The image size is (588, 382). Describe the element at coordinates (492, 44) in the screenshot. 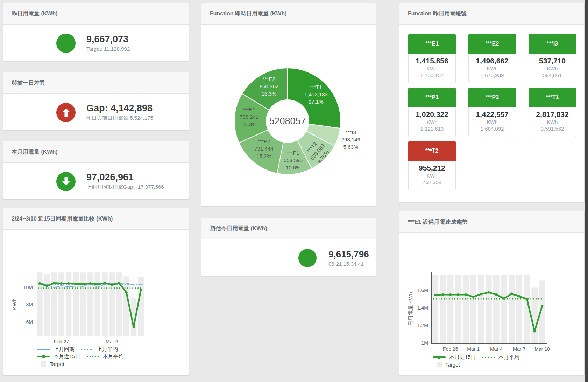

I see `light-card-title: ***E2` at that location.